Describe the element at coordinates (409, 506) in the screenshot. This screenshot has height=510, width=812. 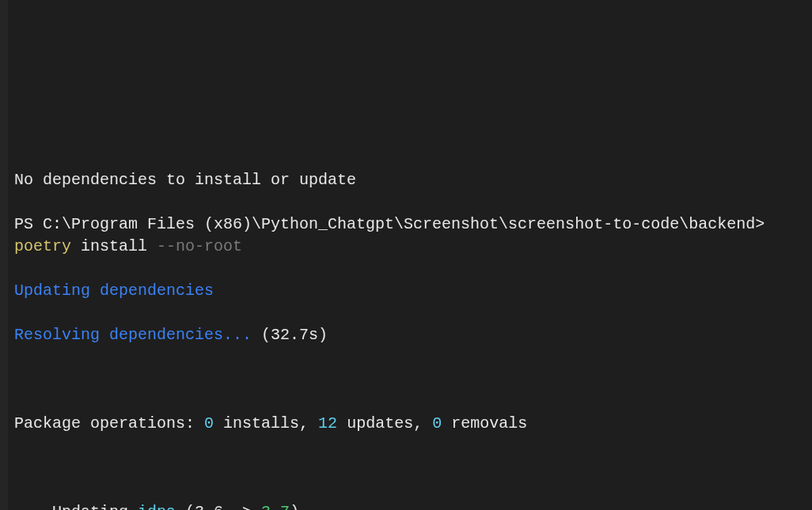
I see `updates-list: - Updating idna (3.6 -> 3.7)- Updating f…` at that location.